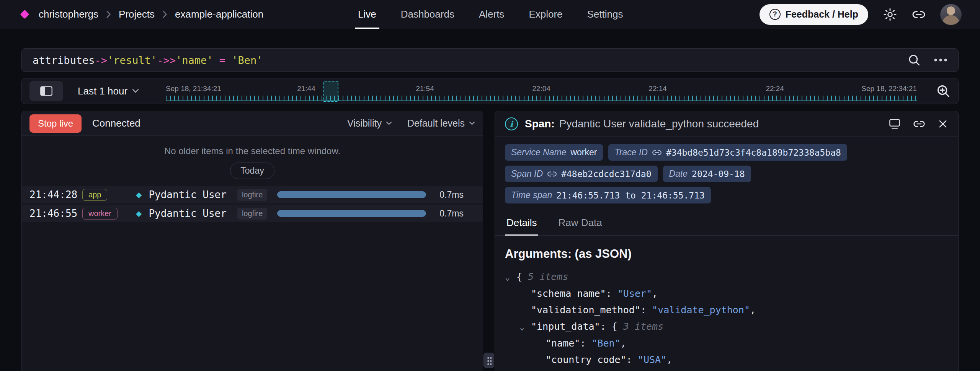  What do you see at coordinates (306, 89) in the screenshot?
I see `timeline-tick-label: 21:44` at bounding box center [306, 89].